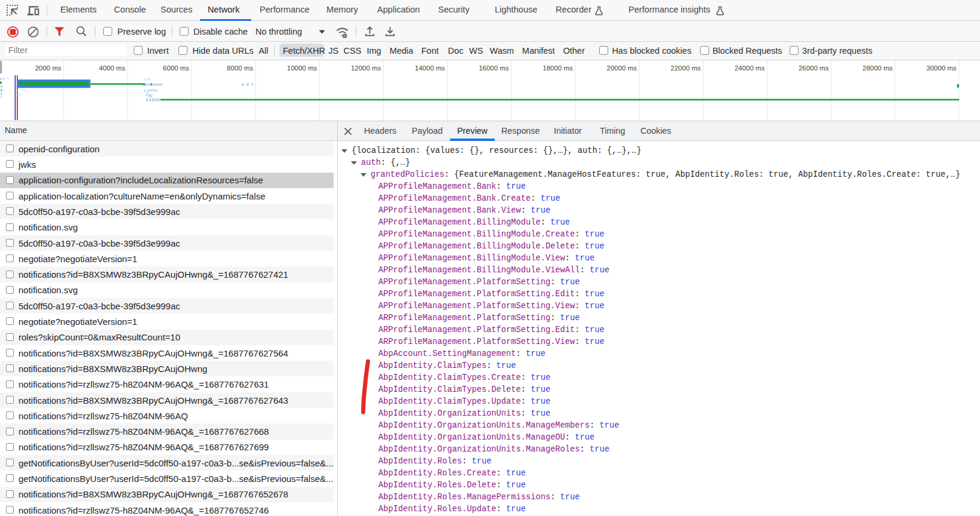 This screenshot has height=516, width=980. I want to click on svg-text: 20000 ms, so click(622, 68).